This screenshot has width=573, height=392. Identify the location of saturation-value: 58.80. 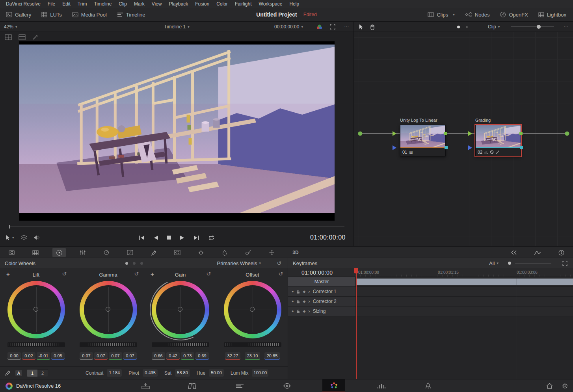
(182, 373).